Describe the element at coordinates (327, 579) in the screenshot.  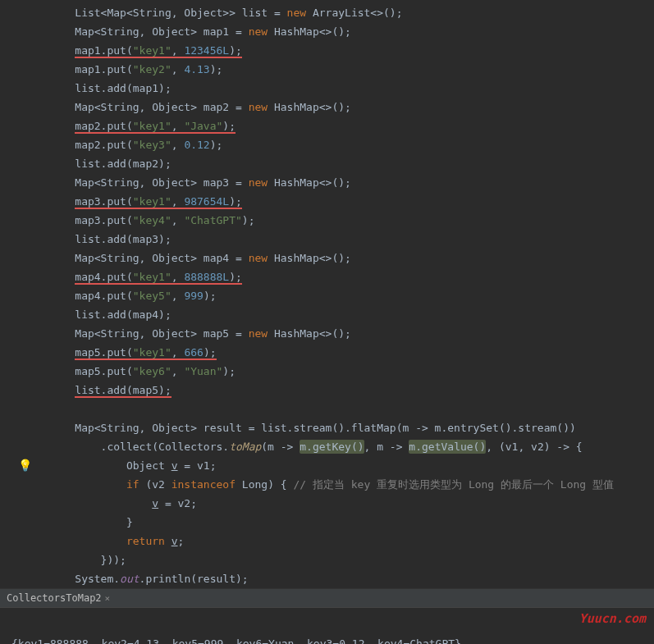
I see `code-line: System.out.println(result);` at that location.